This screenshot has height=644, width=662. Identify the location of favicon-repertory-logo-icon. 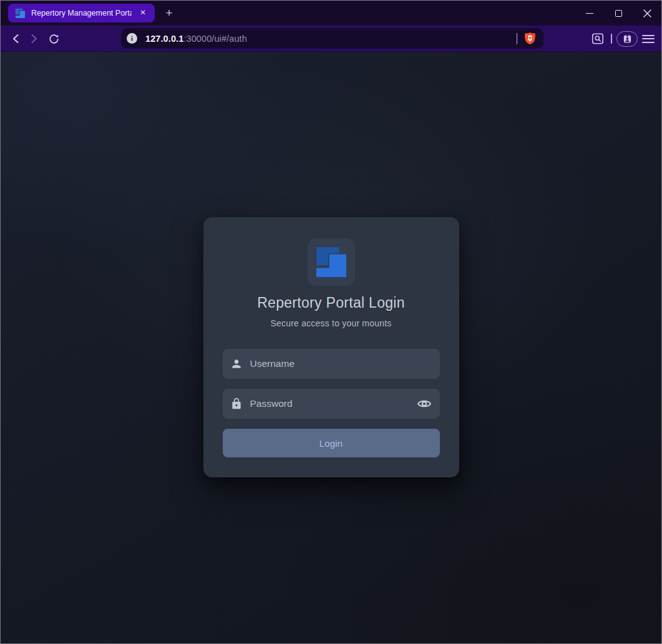
(20, 14).